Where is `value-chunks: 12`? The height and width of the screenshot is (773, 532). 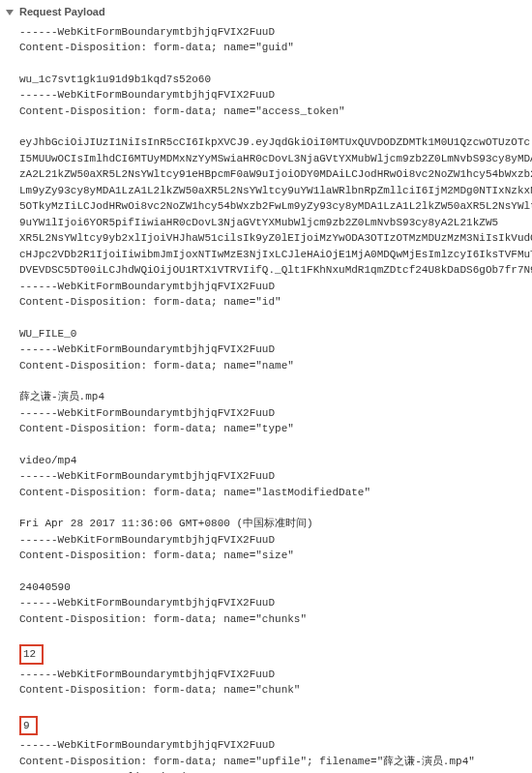 value-chunks: 12 is located at coordinates (29, 654).